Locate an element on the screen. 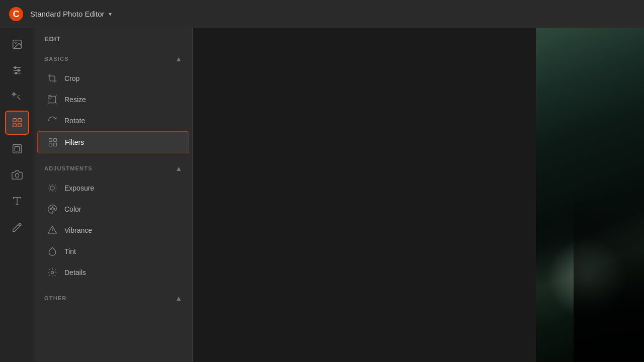 The width and height of the screenshot is (644, 362). details-tool: Details is located at coordinates (113, 273).